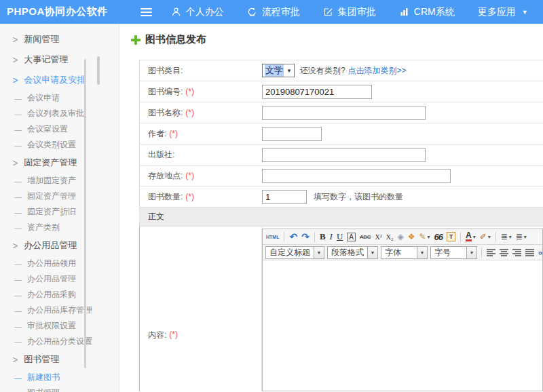 Image resolution: width=543 pixels, height=392 pixels. Describe the element at coordinates (190, 176) in the screenshot. I see `required-mark: (*)` at that location.